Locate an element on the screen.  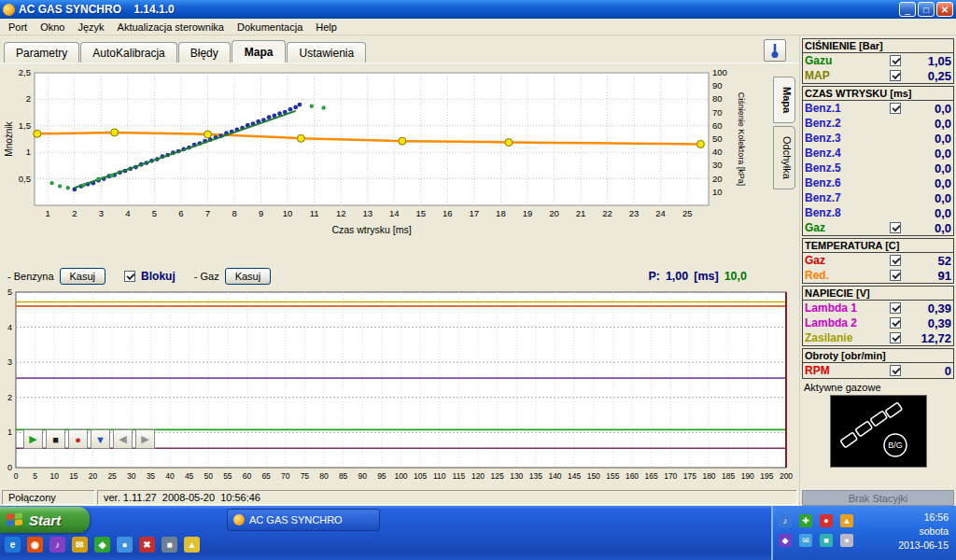
svg-text: 3 is located at coordinates (101, 213).